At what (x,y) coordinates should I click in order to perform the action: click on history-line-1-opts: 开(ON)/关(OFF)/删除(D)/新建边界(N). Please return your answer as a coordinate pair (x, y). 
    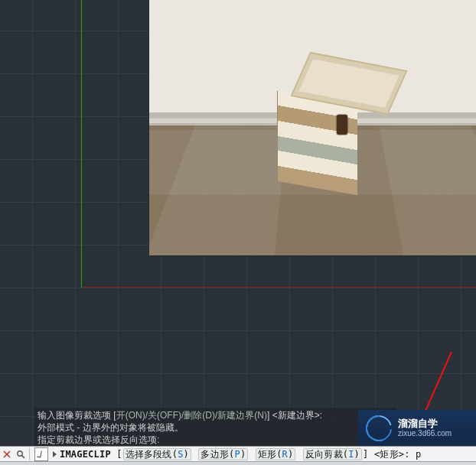
    Looking at the image, I should click on (191, 415).